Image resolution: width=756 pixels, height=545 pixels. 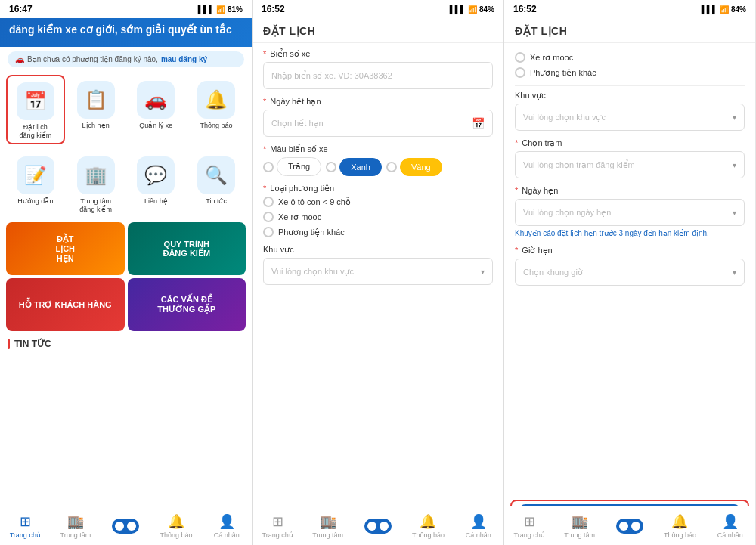 I want to click on top-radio-options: Xe rơ mooc Phương tiện khác, so click(x=630, y=65).